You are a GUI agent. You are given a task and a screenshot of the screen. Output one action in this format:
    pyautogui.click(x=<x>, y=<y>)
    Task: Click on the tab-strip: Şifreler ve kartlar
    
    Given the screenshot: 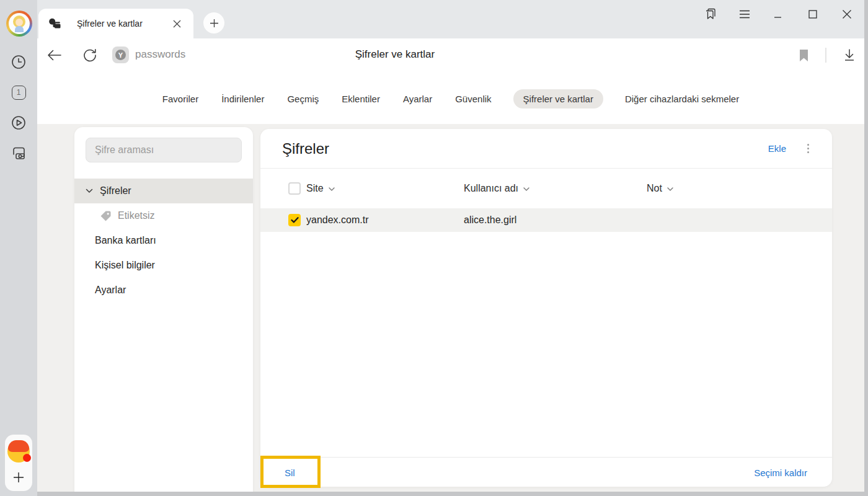 What is the action you would take?
    pyautogui.click(x=453, y=19)
    